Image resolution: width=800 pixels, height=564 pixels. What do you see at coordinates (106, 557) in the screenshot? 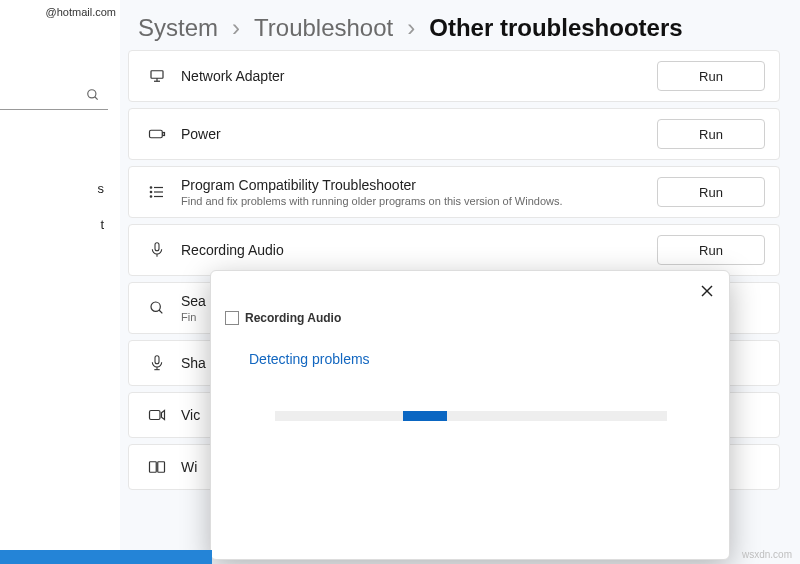
I see `taskbar` at bounding box center [106, 557].